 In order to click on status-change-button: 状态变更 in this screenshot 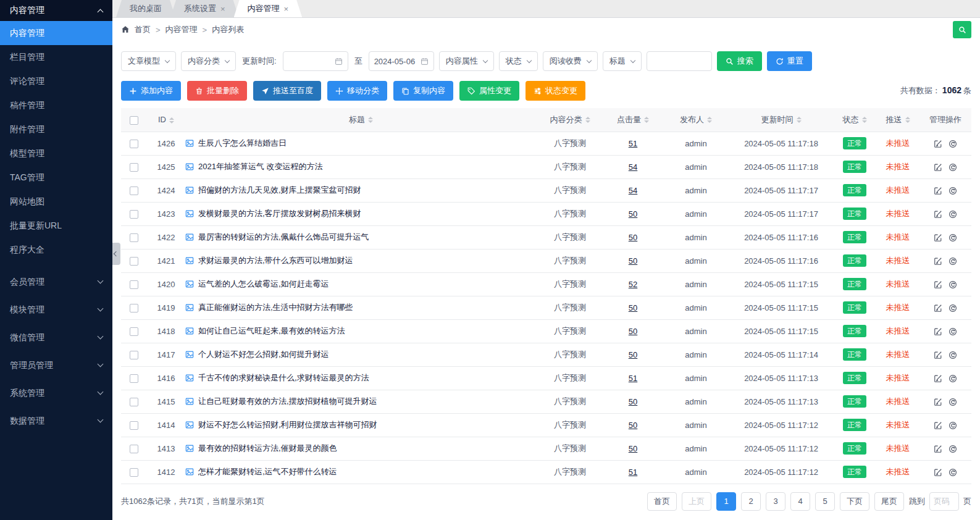, I will do `click(556, 91)`.